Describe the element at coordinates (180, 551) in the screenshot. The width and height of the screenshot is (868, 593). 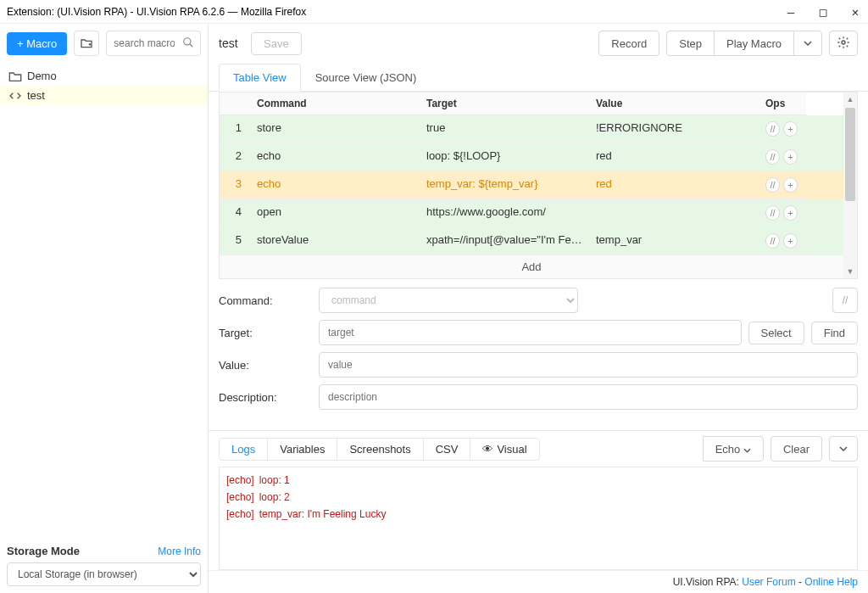
I see `more-info-link: More Info` at that location.